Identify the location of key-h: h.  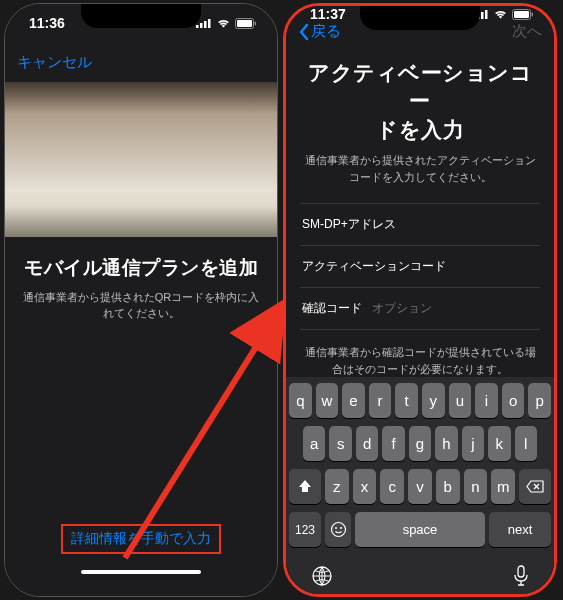
(446, 444).